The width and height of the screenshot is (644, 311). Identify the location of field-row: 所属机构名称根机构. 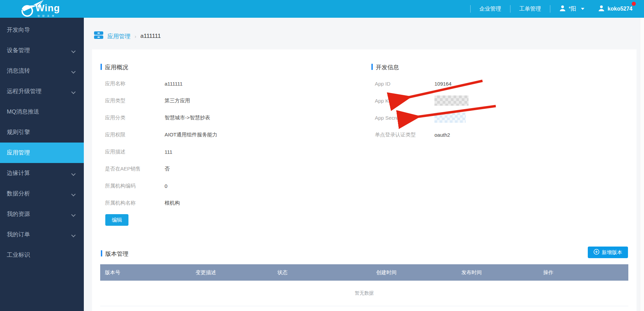
(228, 203).